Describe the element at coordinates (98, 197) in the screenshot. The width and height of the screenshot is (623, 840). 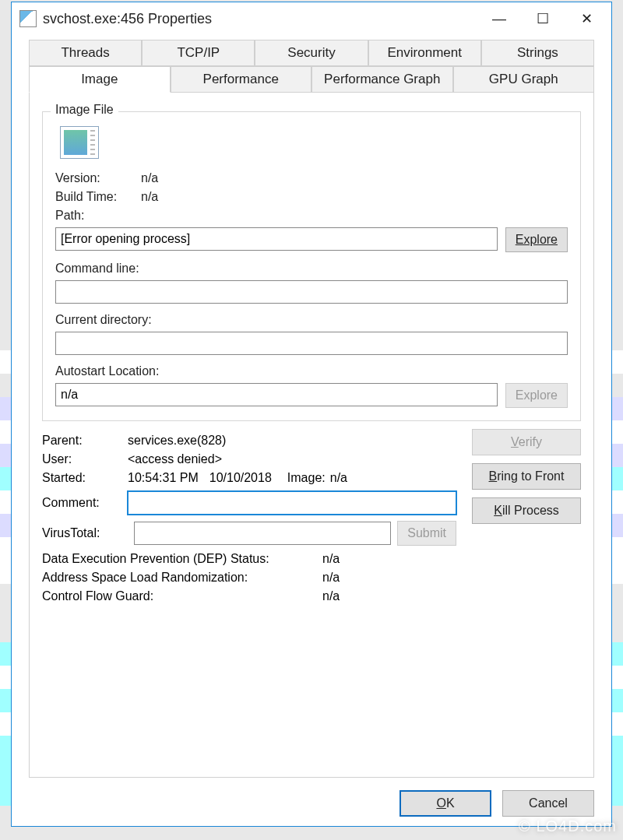
I see `buildtime-label: Build Time:` at that location.